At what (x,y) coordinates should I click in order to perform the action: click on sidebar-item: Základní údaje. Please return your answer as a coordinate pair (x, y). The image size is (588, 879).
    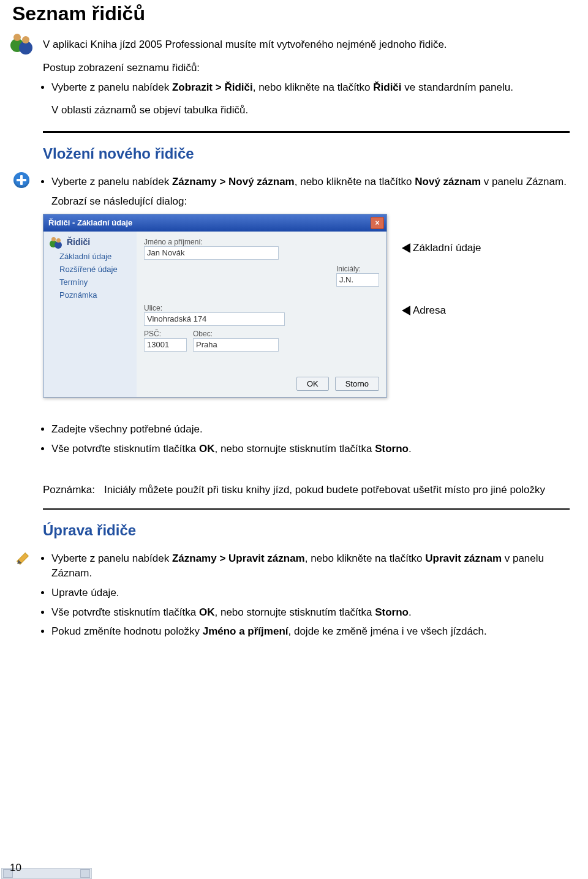
    Looking at the image, I should click on (91, 256).